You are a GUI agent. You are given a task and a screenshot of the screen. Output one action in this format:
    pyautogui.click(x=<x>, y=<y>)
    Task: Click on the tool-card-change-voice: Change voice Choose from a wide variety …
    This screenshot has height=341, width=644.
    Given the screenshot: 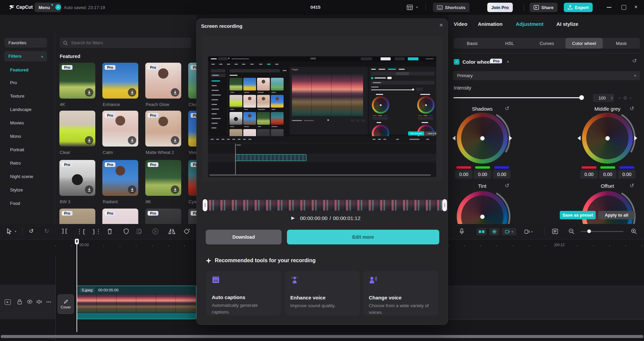 What is the action you would take?
    pyautogui.click(x=401, y=293)
    